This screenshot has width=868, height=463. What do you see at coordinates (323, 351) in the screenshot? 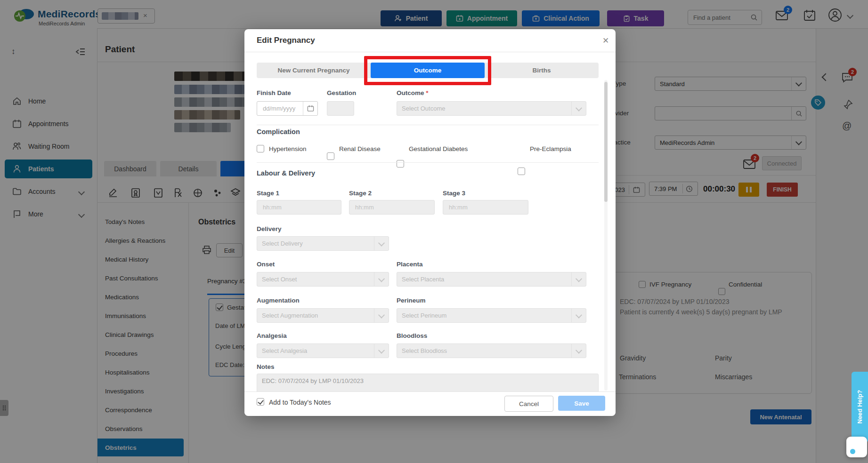
I see `analgesia-select: Select Analgesia` at bounding box center [323, 351].